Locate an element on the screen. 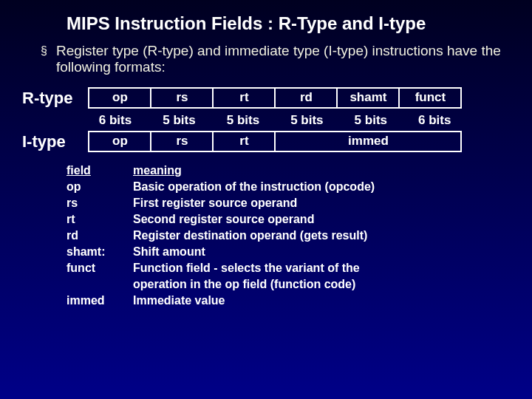 The width and height of the screenshot is (532, 399). r-op: op is located at coordinates (120, 98).